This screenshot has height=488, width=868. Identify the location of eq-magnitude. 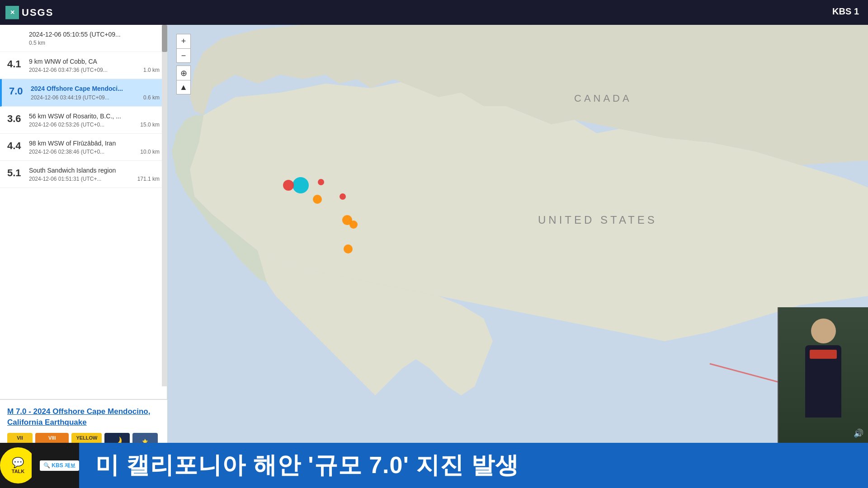
(18, 31).